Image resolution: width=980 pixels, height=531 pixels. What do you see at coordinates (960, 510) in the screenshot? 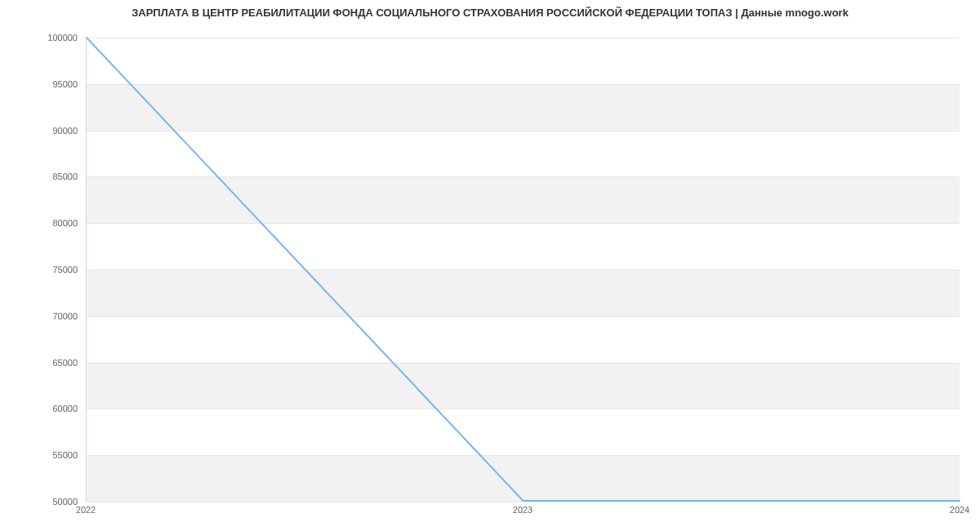
I see `x-axis-tick-label: 2024` at bounding box center [960, 510].